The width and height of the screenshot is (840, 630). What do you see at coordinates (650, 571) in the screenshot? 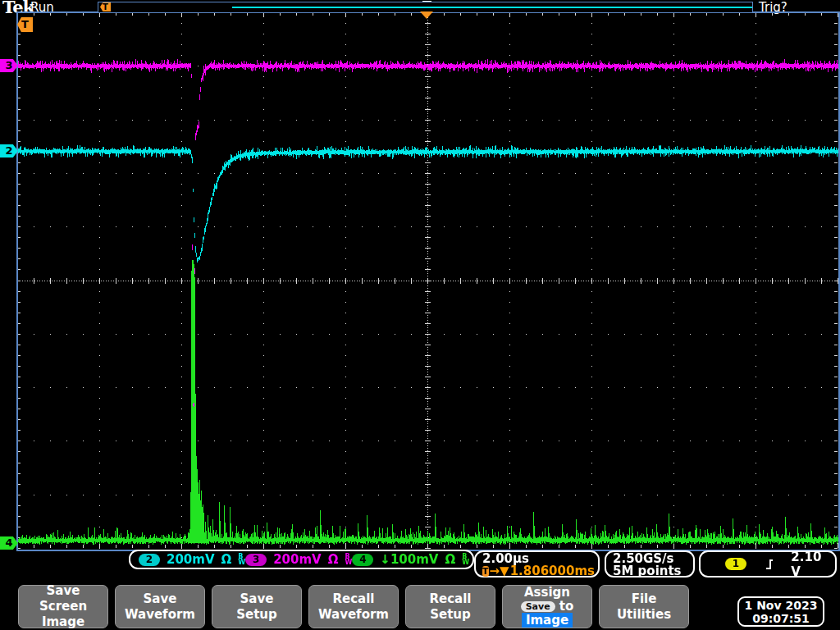
I see `record-length: 5M points` at bounding box center [650, 571].